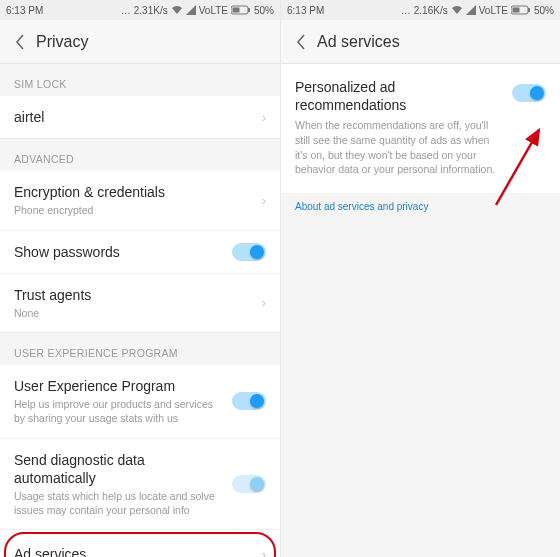 The height and width of the screenshot is (557, 560). I want to click on status-speed: 2.31K/s, so click(151, 10).